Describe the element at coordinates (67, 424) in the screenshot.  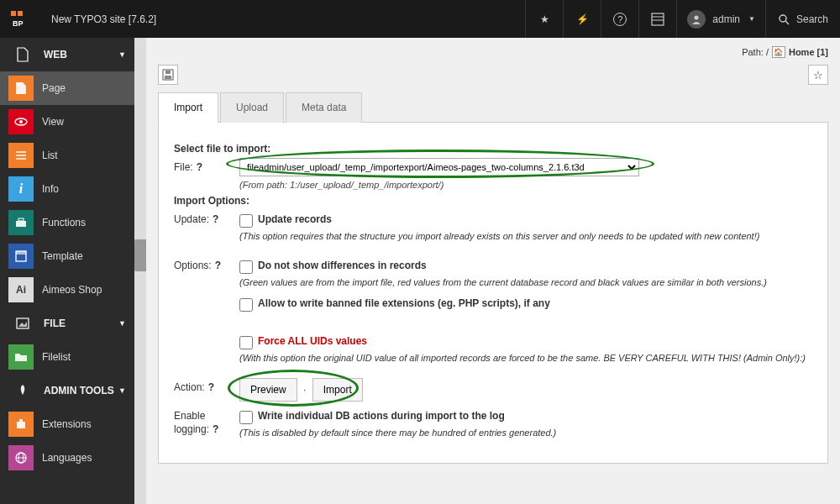
I see `sidebar-item-extensions: Extensions` at that location.